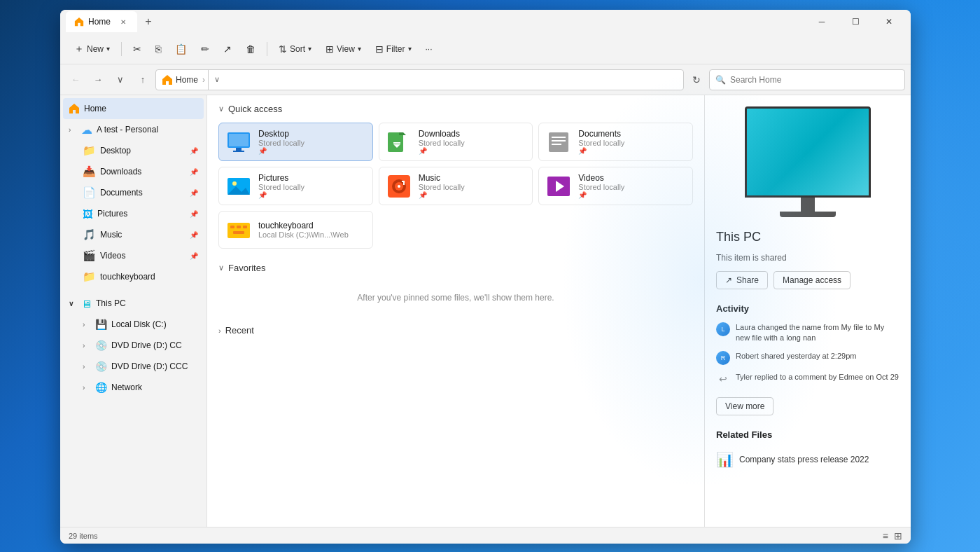 The height and width of the screenshot is (552, 980). What do you see at coordinates (134, 311) in the screenshot?
I see `sidebar: Home › ☁ A test - Personal 📁 Desktop 📌 📥…` at bounding box center [134, 311].